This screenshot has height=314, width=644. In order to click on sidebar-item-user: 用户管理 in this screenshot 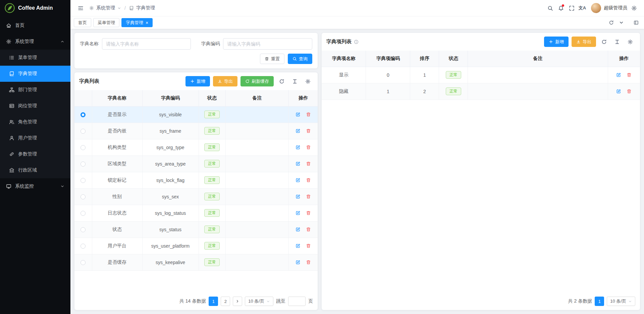, I will do `click(35, 138)`.